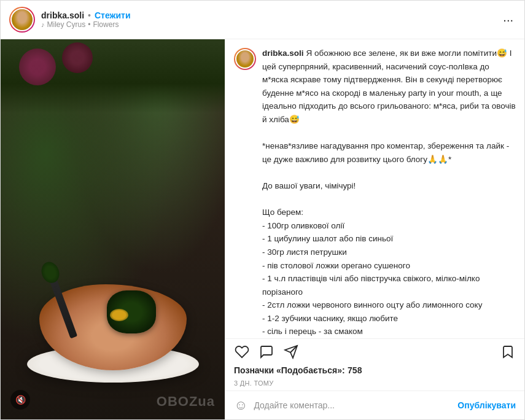  I want to click on share-button, so click(291, 352).